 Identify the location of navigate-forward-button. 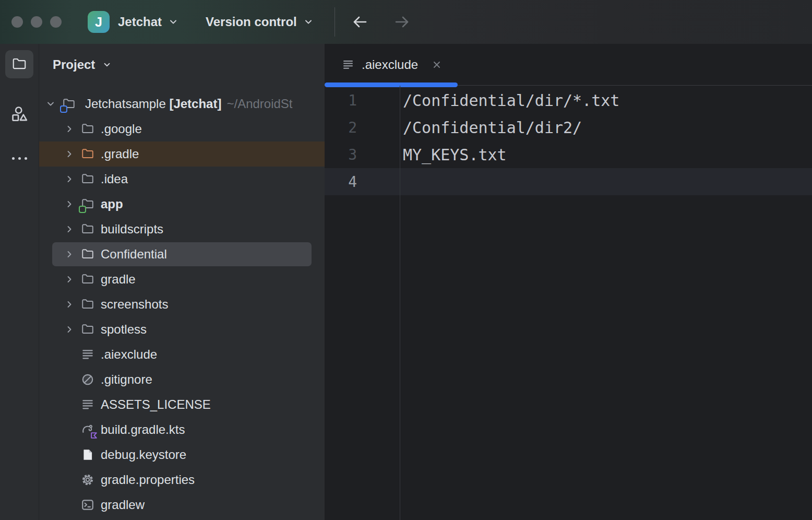
(402, 22).